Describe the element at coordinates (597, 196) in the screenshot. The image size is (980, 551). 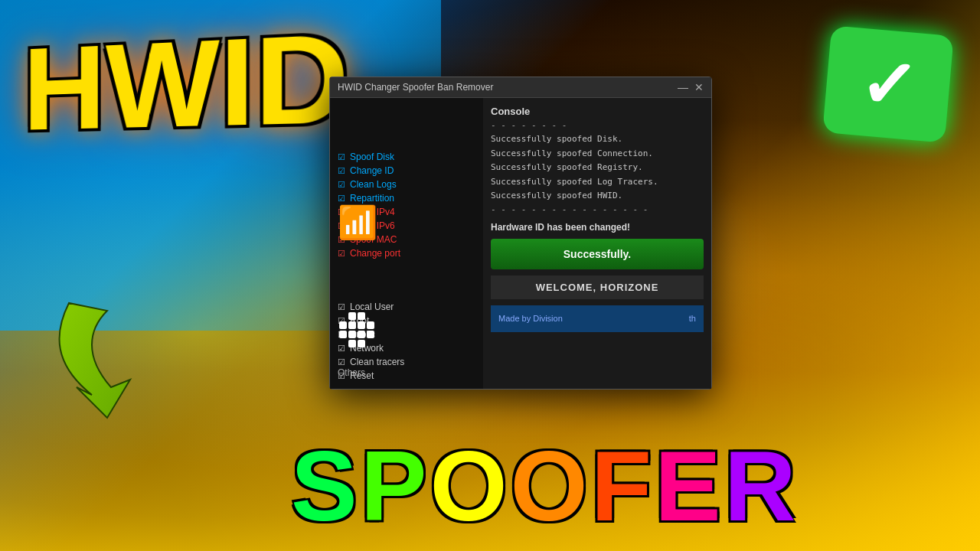
I see `console-log-5: Successfully spoofed HWID.` at that location.